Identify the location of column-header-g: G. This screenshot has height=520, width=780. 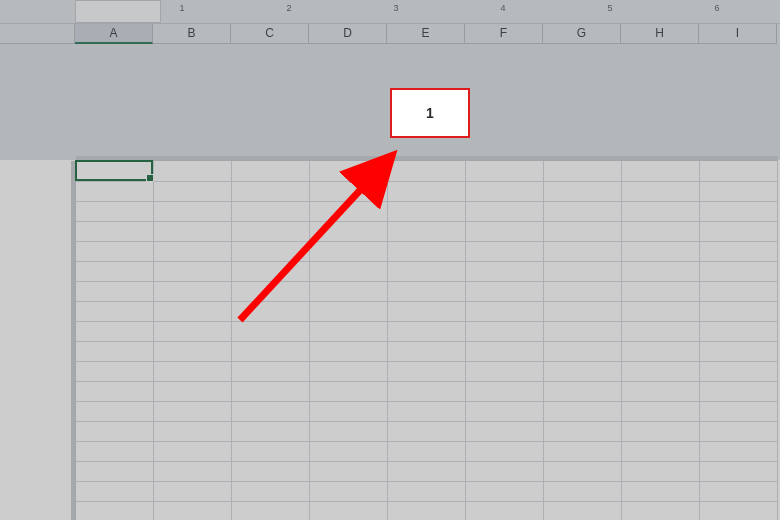
(582, 34).